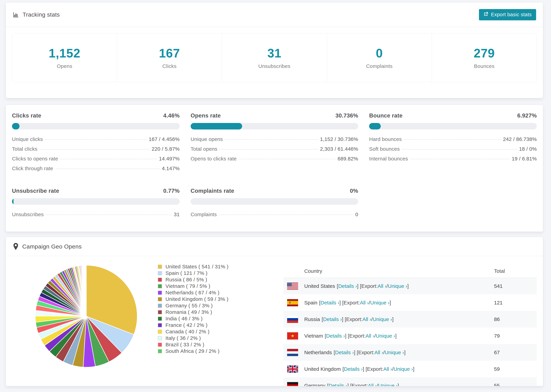  I want to click on rate-block: Bounce rate 6.927% Hard bounces 242 / 86…, so click(453, 144).